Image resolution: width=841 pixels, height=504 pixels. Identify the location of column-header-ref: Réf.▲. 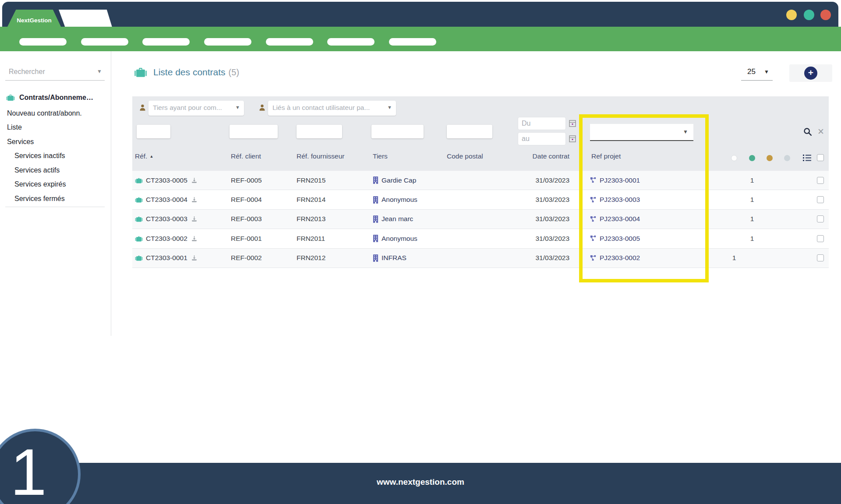
(144, 156).